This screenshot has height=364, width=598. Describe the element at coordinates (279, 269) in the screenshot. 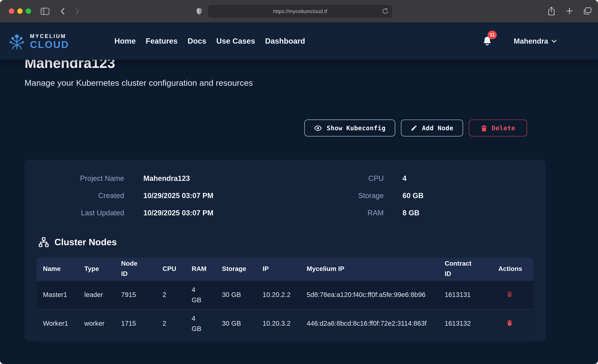

I see `column-header-ip: IP` at that location.